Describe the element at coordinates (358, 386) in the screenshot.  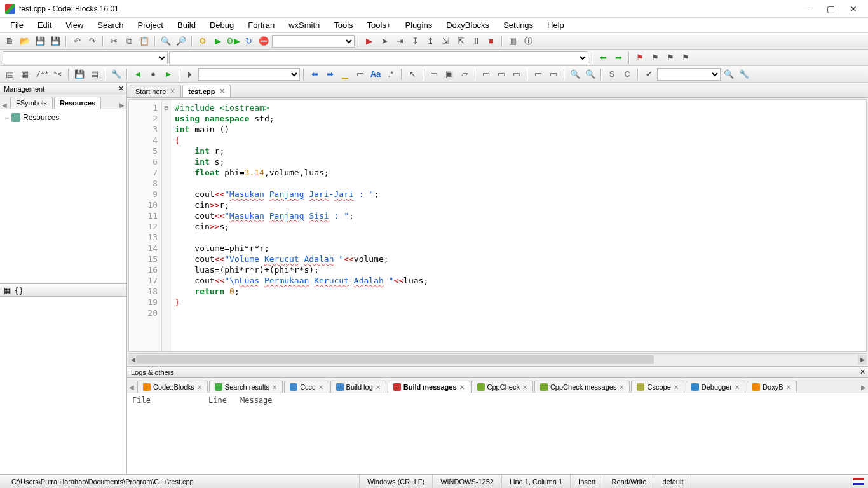
I see `logs-tab-build-log: Build log✕` at that location.